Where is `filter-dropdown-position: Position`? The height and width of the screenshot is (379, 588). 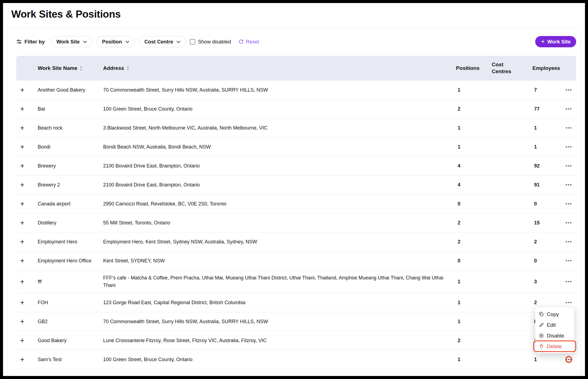 filter-dropdown-position: Position is located at coordinates (116, 42).